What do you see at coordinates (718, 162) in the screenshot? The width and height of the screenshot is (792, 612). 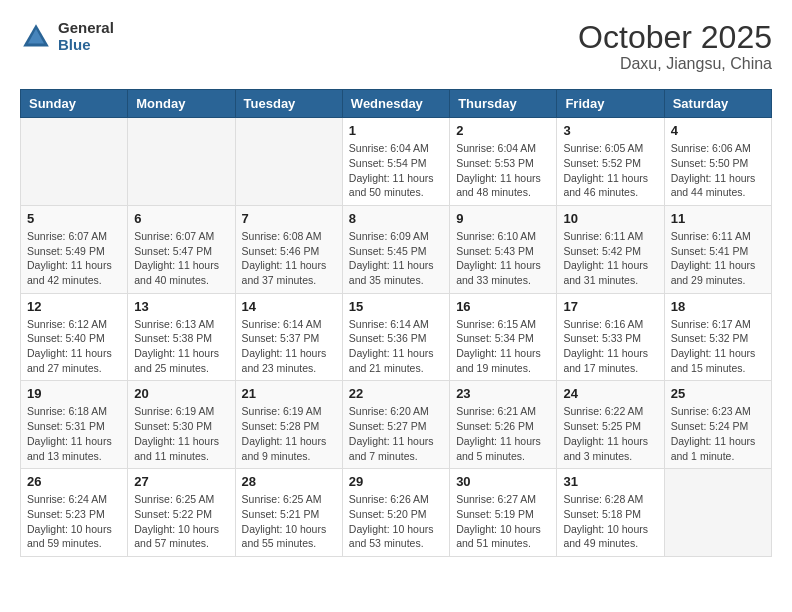 I see `calendar-cell: 4Sunrise: 6:06 AMSunset: 5:50 PMDaylight…` at bounding box center [718, 162].